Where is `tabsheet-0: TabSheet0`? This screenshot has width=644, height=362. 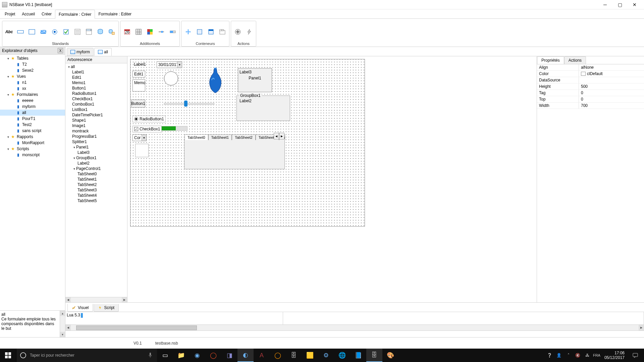 tabsheet-0: TabSheet0 is located at coordinates (197, 137).